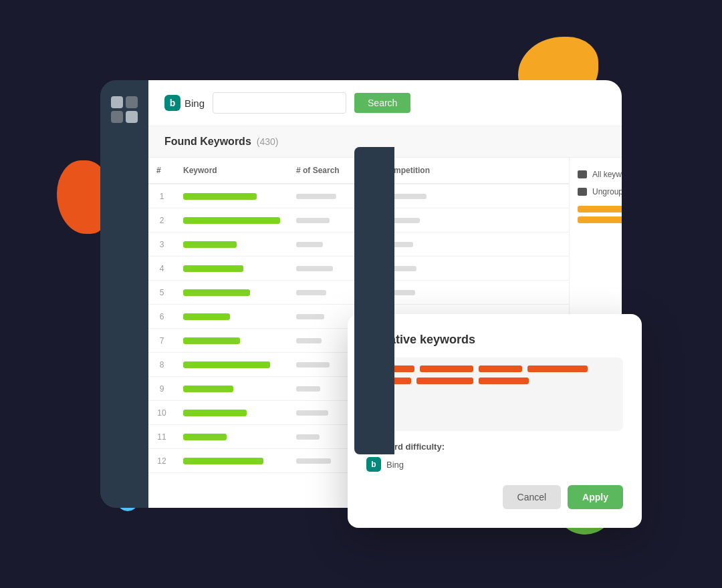 The height and width of the screenshot is (588, 722). What do you see at coordinates (162, 293) in the screenshot?
I see `row-num: 5` at bounding box center [162, 293].